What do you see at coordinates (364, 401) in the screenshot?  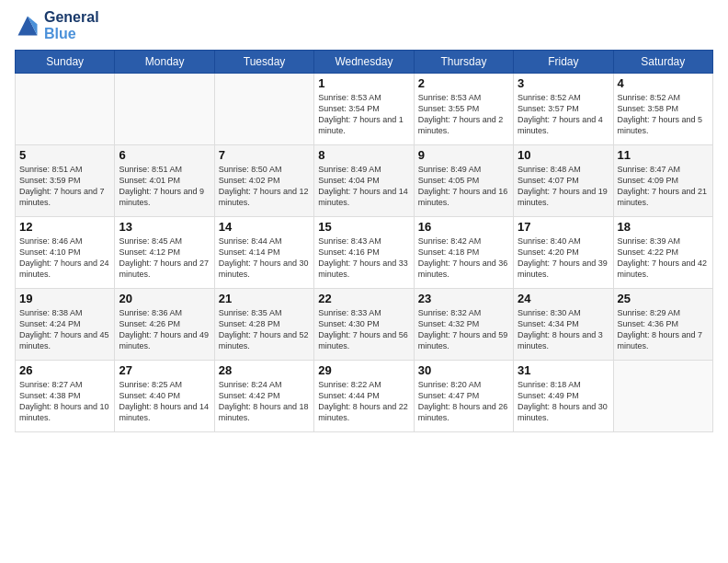 I see `day-content: Sunrise: 8:22 AM Sunset: 4:44 PM Dayligh…` at bounding box center [364, 401].